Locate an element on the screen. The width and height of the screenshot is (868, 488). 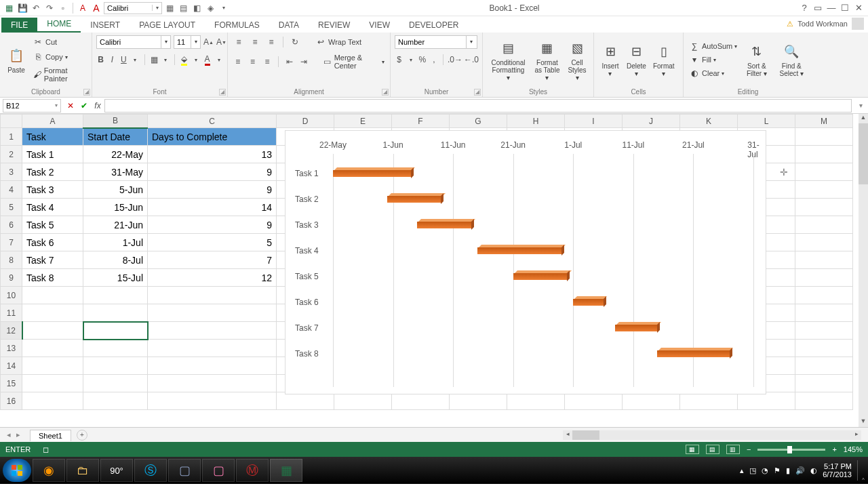
scroll-up-icon: ▲ is located at coordinates (863, 119).